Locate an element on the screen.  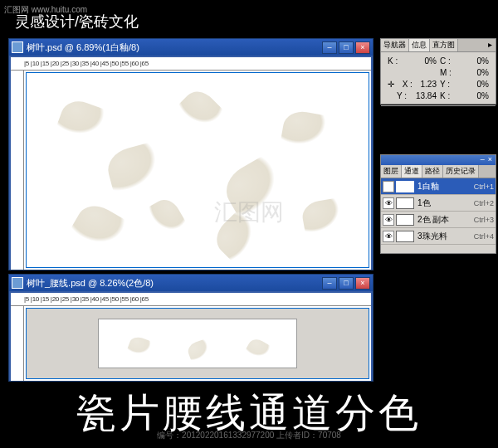
titlebar-text: 树叶.psd @ 6.89%(1白釉/8) is located at coordinates (174, 48).